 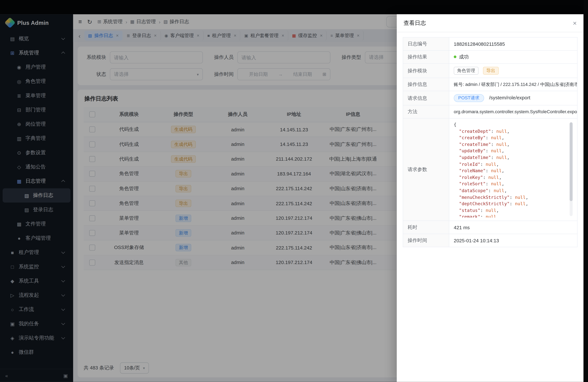 I want to click on detail-row-info: 操作信息 账号: admin / 研发部门 / 222.175.114.242 …, so click(x=490, y=85).